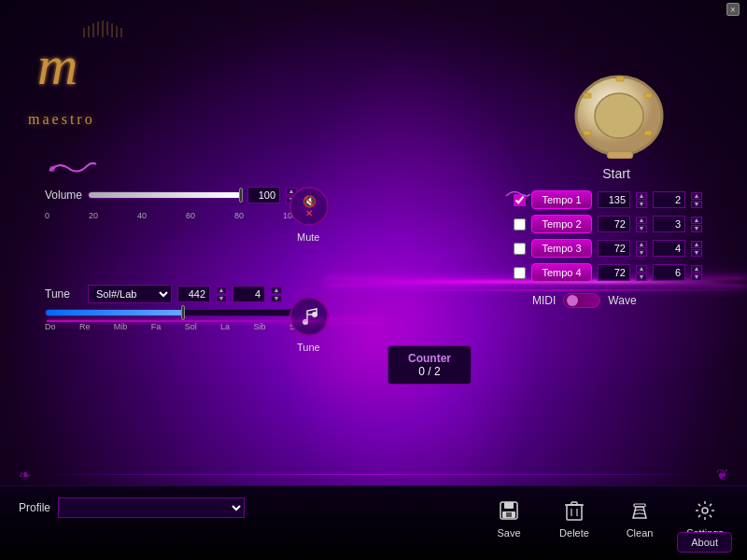  What do you see at coordinates (509, 511) in the screenshot?
I see `save-icon` at bounding box center [509, 511].